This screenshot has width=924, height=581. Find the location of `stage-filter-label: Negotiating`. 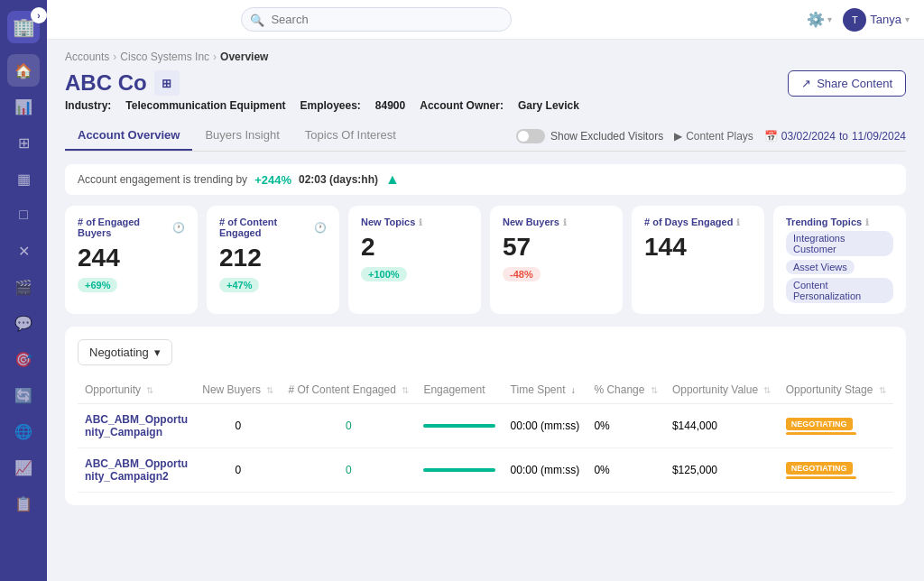

stage-filter-label: Negotiating is located at coordinates (119, 352).